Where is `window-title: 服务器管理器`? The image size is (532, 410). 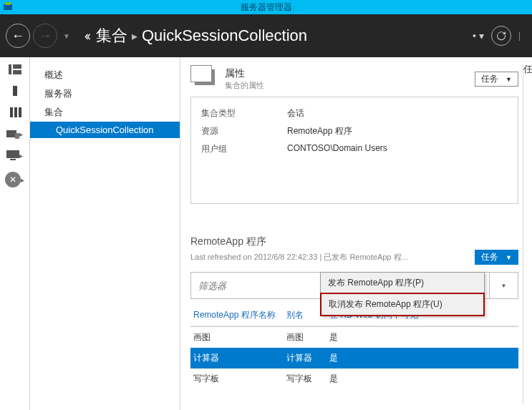
window-title: 服务器管理器 is located at coordinates (266, 7).